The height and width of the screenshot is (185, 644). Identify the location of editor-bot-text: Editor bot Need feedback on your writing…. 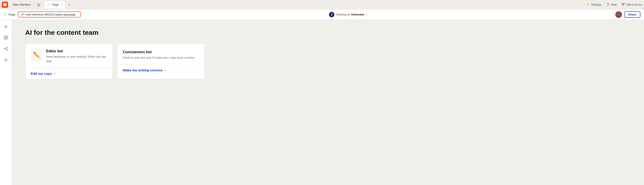
(76, 56).